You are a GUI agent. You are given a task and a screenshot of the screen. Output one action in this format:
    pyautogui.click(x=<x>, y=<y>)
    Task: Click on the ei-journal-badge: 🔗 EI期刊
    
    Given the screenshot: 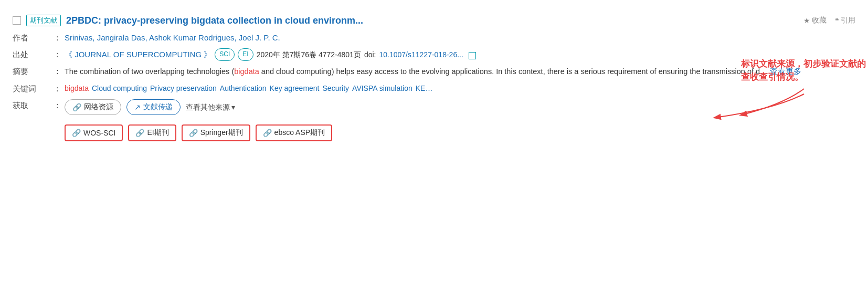 What is the action you would take?
    pyautogui.click(x=152, y=133)
    